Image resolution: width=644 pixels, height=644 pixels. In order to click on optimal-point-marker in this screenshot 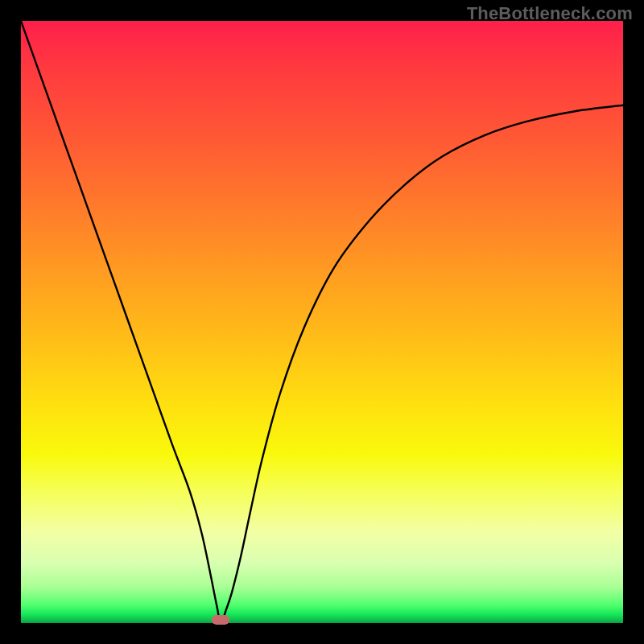, I will do `click(221, 620)`.